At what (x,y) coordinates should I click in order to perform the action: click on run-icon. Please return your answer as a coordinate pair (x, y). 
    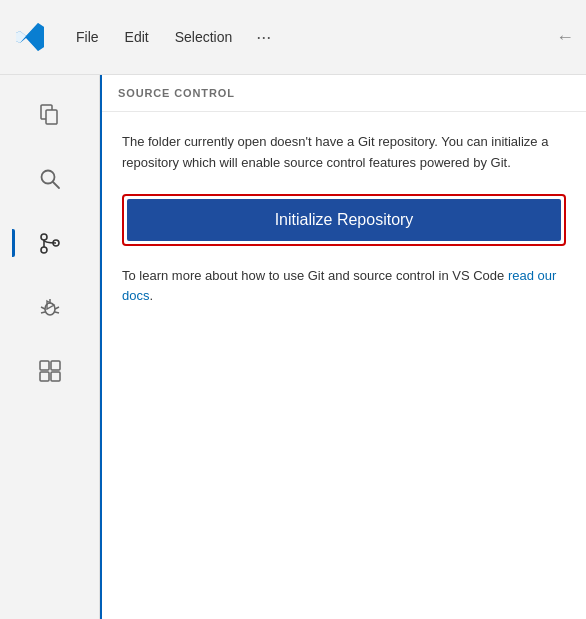
    Looking at the image, I should click on (50, 307).